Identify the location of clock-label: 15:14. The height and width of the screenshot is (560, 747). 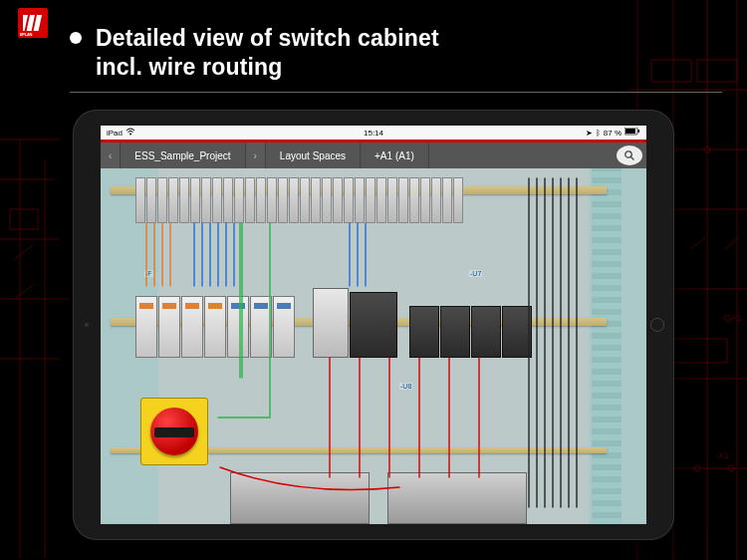
(374, 134).